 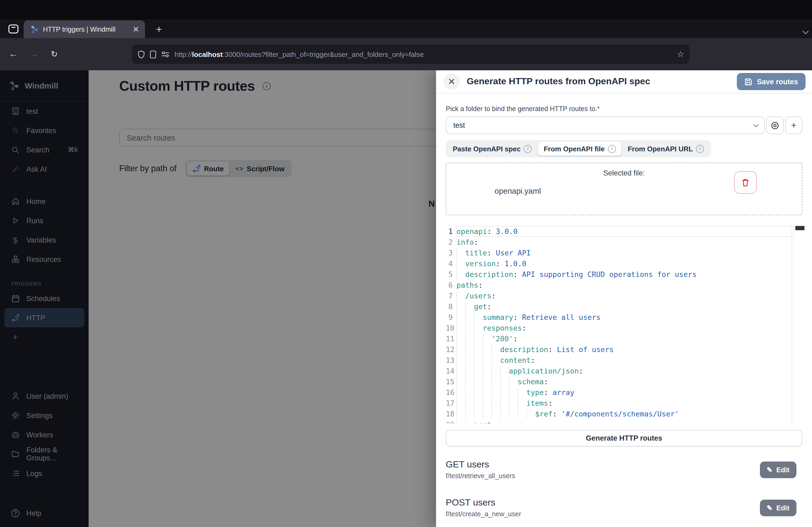 I want to click on code-line: 12 description: List of users, so click(x=625, y=349).